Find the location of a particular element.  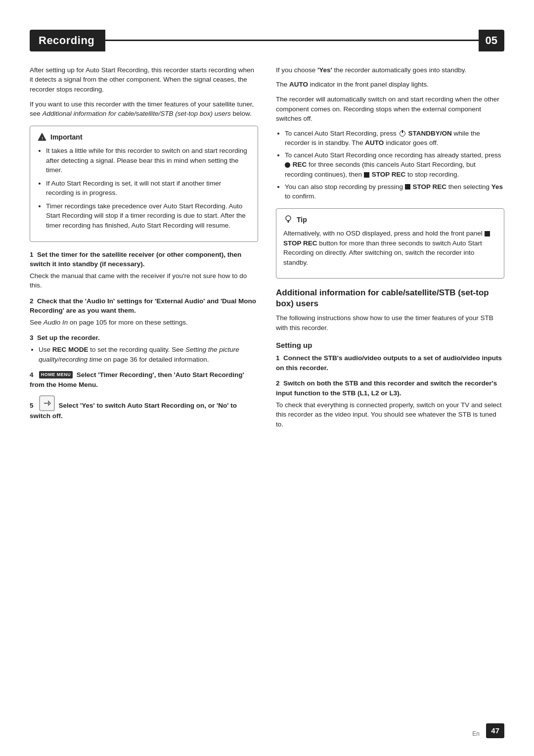

tip-title: Tip is located at coordinates (390, 220).